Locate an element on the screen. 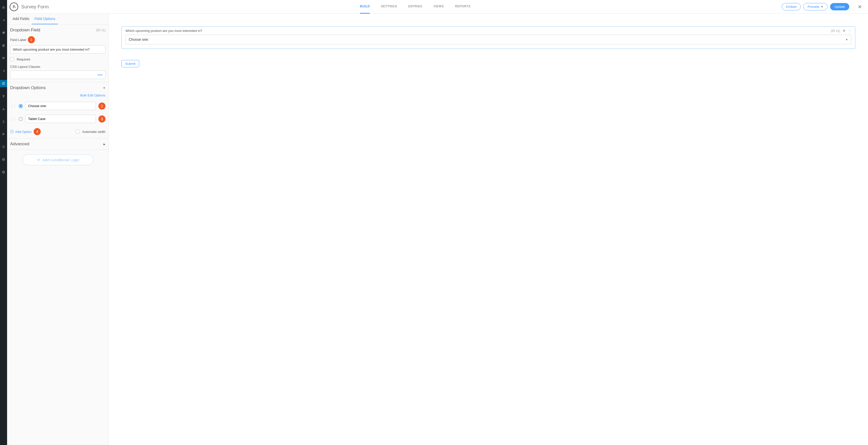 This screenshot has height=445, width=868. field-label-input is located at coordinates (58, 49).